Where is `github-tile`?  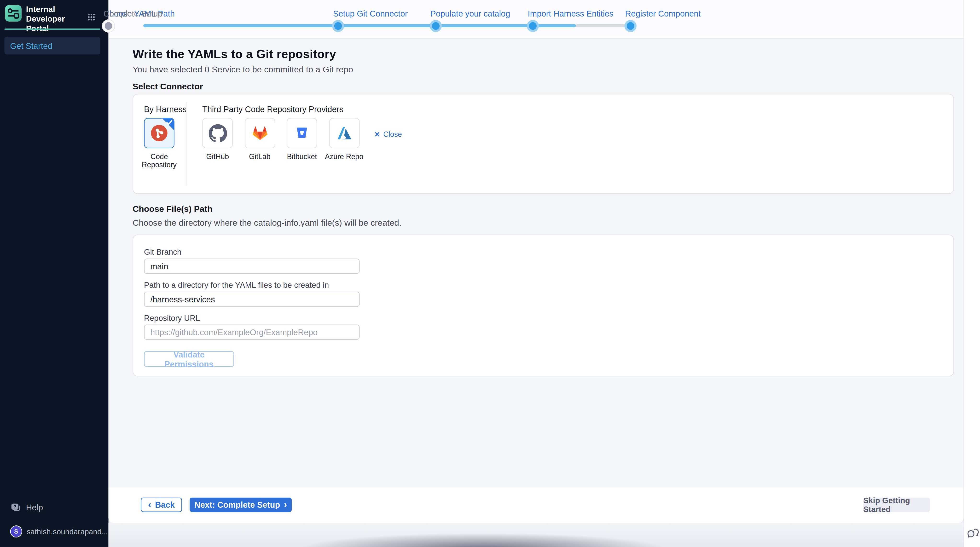 github-tile is located at coordinates (218, 133).